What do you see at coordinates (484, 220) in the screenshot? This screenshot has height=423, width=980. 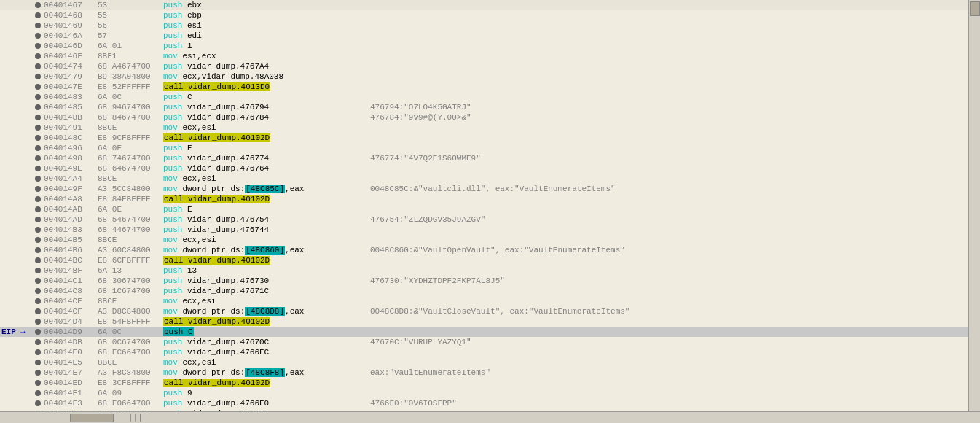 I see `table-row: 004014AD68 54674700push vidar_dump.47675…` at bounding box center [484, 220].